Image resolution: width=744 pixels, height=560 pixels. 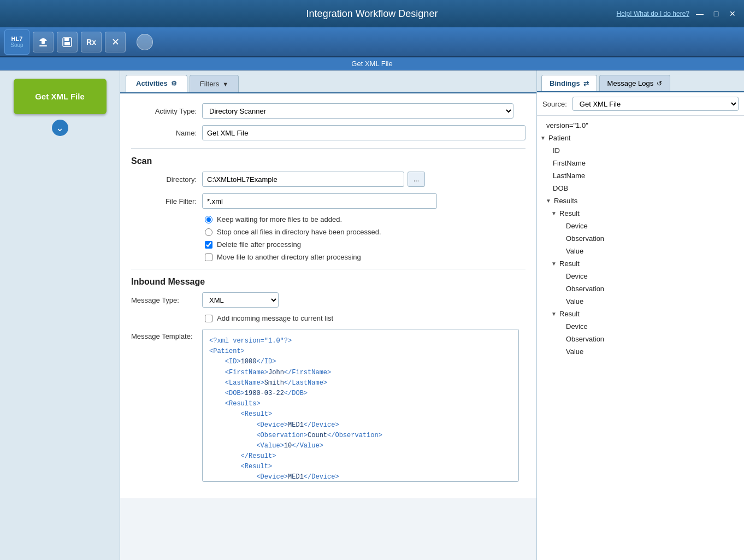 I want to click on tree-r2-observation-label: Observation, so click(x=585, y=288).